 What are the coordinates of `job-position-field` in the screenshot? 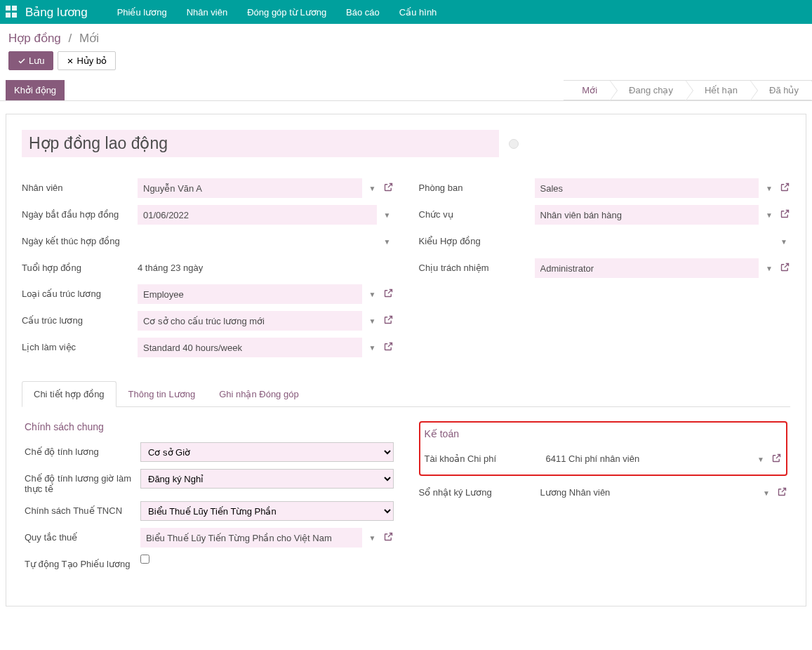 It's located at (647, 215).